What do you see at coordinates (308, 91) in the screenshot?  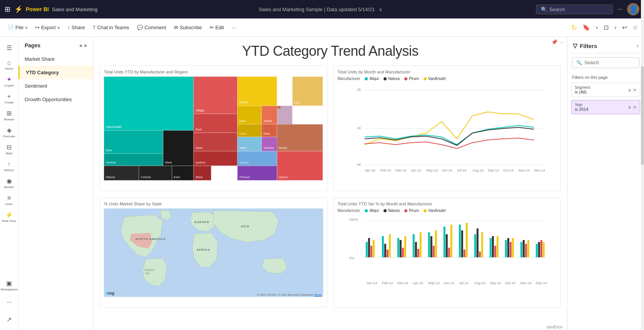 I see `tm-leo: Leo` at bounding box center [308, 91].